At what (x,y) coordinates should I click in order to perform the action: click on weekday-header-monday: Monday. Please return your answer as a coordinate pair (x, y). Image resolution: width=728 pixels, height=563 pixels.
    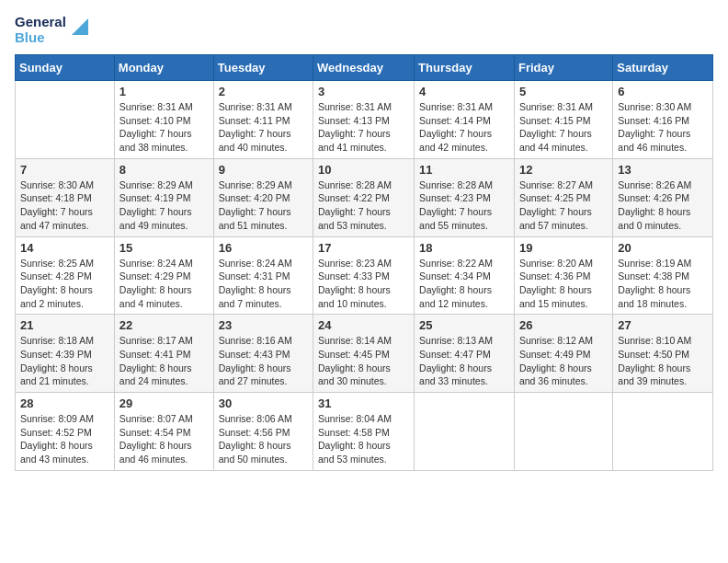
    Looking at the image, I should click on (164, 68).